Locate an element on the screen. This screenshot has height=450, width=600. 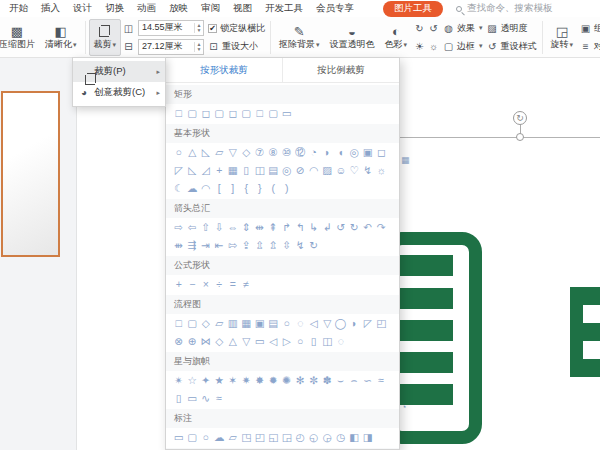
rotate-button: ◲ 旋转▾ is located at coordinates (562, 38).